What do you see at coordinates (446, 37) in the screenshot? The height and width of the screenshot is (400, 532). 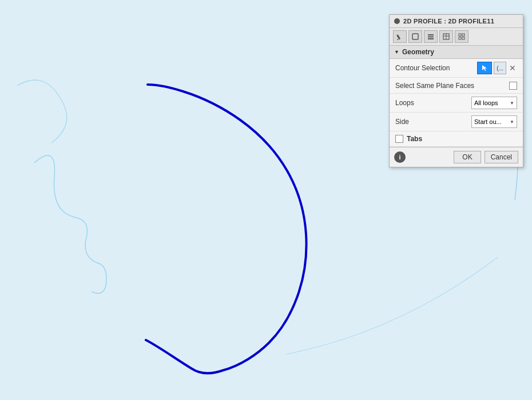 I see `toolbar-table-btn` at bounding box center [446, 37].